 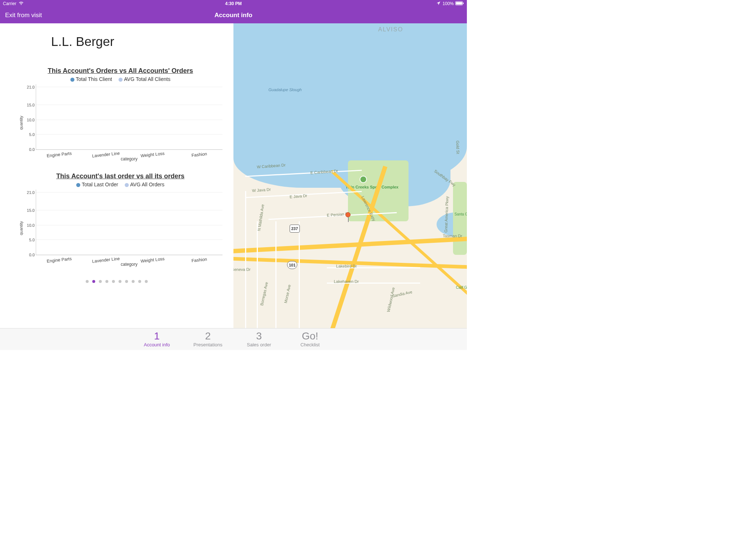 What do you see at coordinates (208, 339) in the screenshot?
I see `tab-presentations: 2Presentations` at bounding box center [208, 339].